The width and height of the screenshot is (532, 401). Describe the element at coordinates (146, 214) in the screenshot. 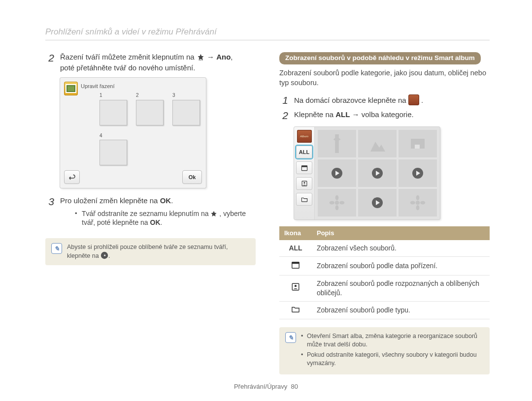

I see `bullet-pre: Tvář odstraníte ze seznamu klepnutím na` at that location.